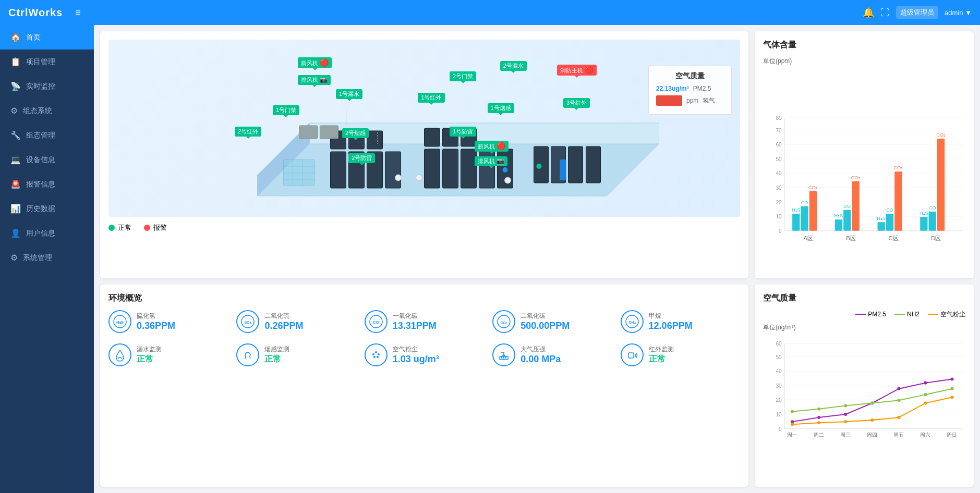 This screenshot has width=980, height=493. Describe the element at coordinates (16, 208) in the screenshot. I see `history-icon: 📊` at that location.